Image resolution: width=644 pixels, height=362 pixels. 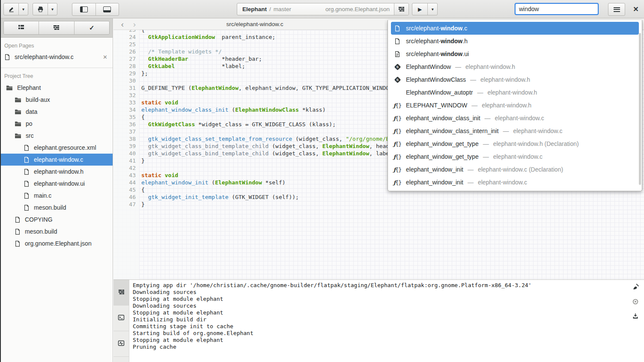 I want to click on line-number: 26, so click(x=125, y=51).